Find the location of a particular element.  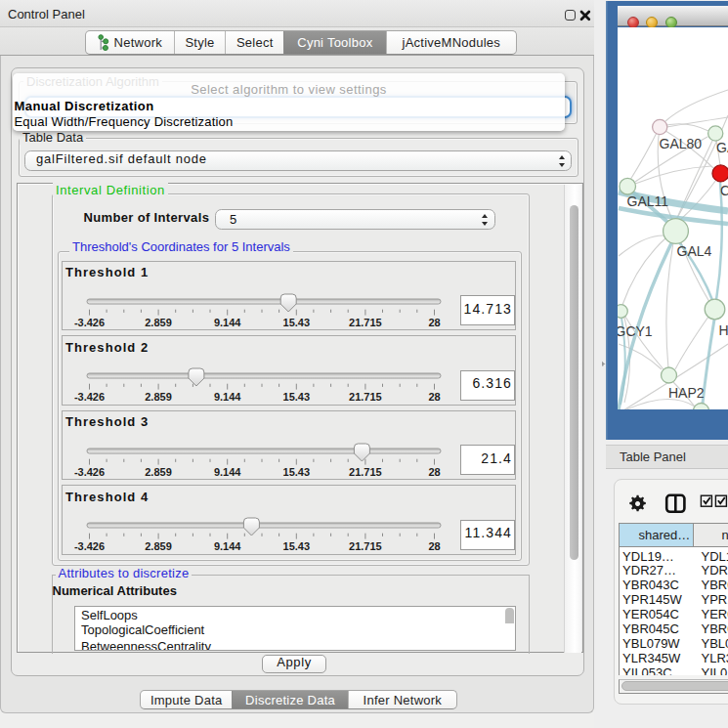

svg-text: HAP2 is located at coordinates (686, 393).